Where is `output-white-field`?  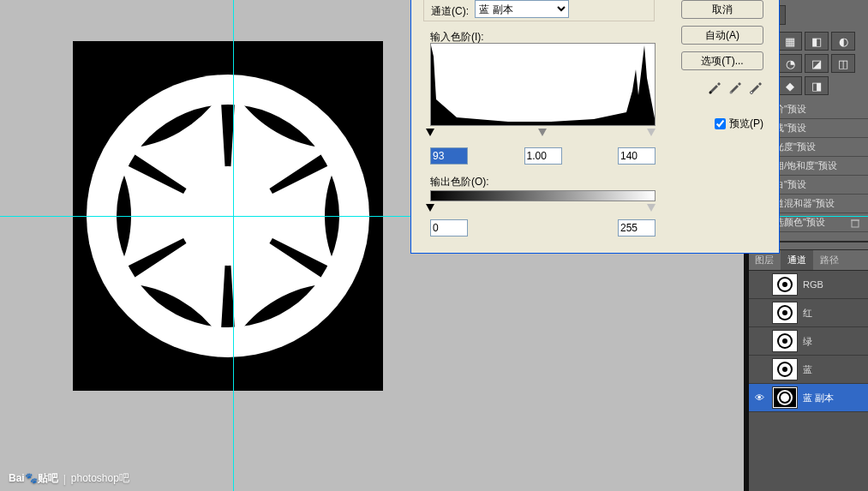 output-white-field is located at coordinates (637, 228).